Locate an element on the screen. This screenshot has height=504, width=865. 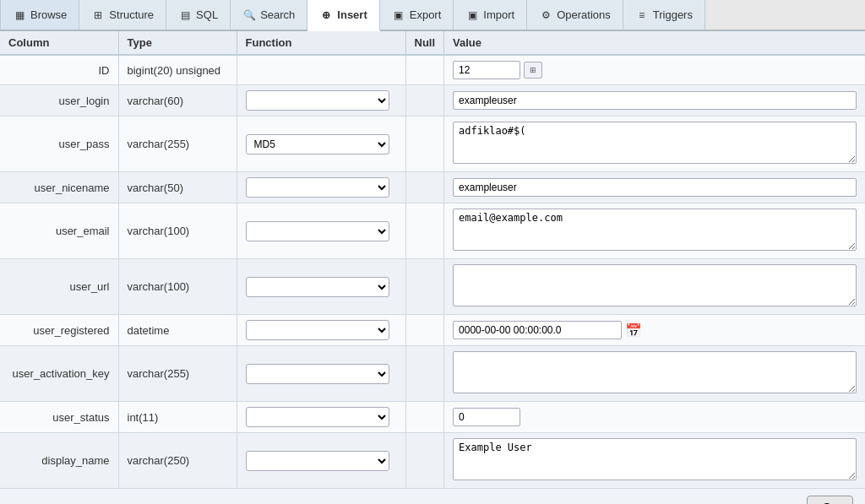
row-3-value-input is located at coordinates (655, 187).